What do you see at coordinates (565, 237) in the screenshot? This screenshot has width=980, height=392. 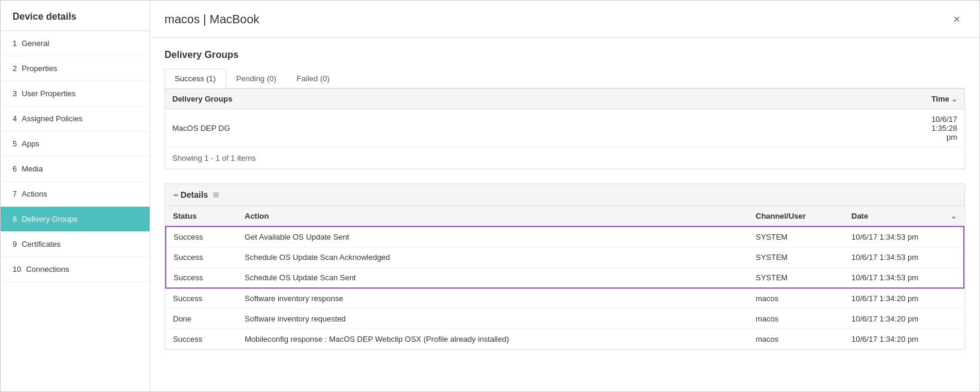 I see `details-table-row: SuccessGet Available OS Update SentSYSTE…` at bounding box center [565, 237].